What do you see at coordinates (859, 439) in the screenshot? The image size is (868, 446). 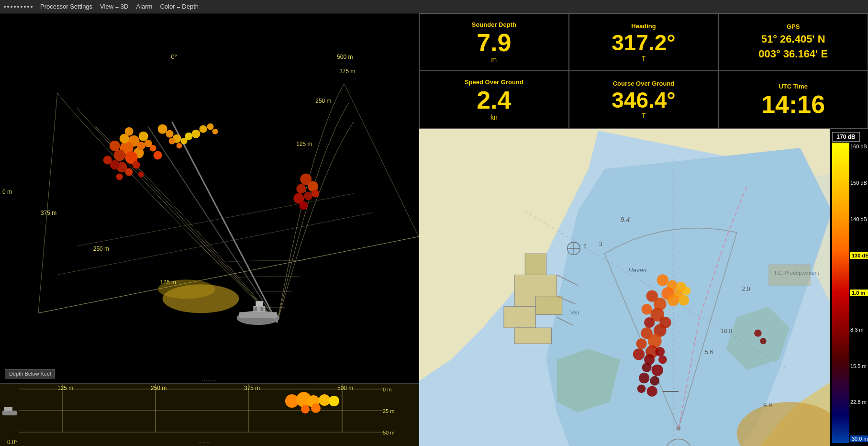 I see `scale-30m-label: 30.0 m` at bounding box center [859, 439].